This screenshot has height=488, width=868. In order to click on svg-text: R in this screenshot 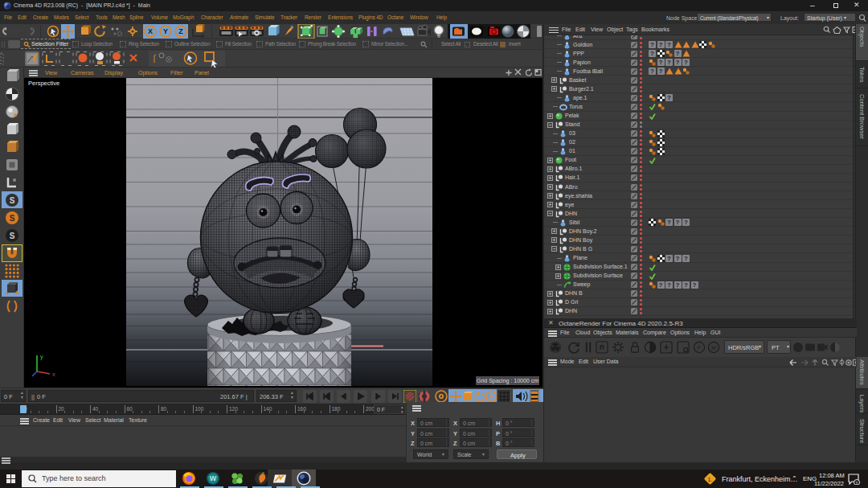, I will do `click(603, 347)`.